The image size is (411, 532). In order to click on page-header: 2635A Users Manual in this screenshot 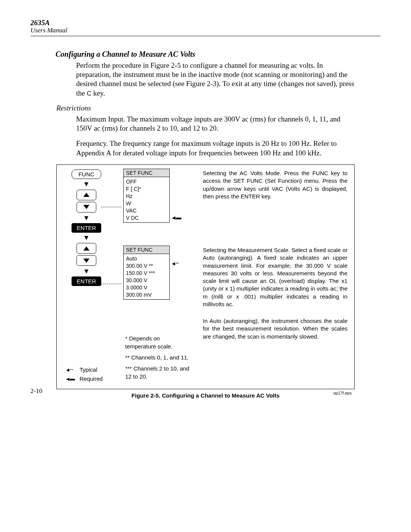, I will do `click(206, 27)`.